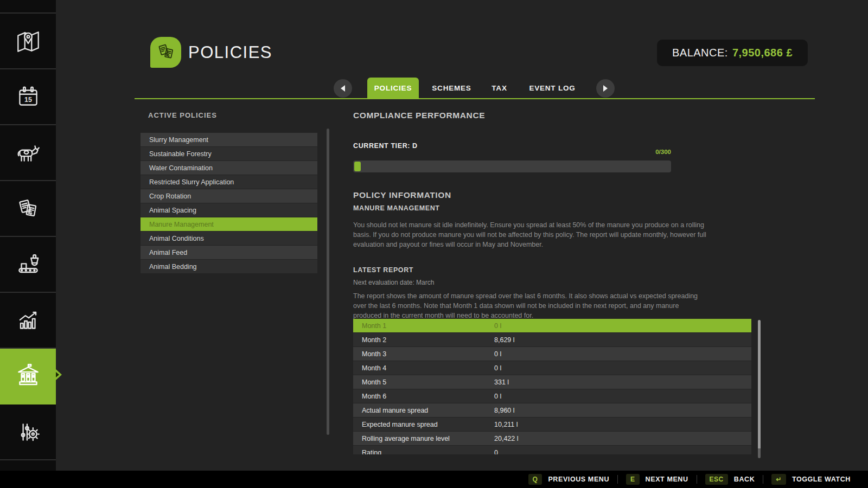 The height and width of the screenshot is (488, 868). What do you see at coordinates (667, 479) in the screenshot?
I see `hint-label: NEXT MENU` at bounding box center [667, 479].